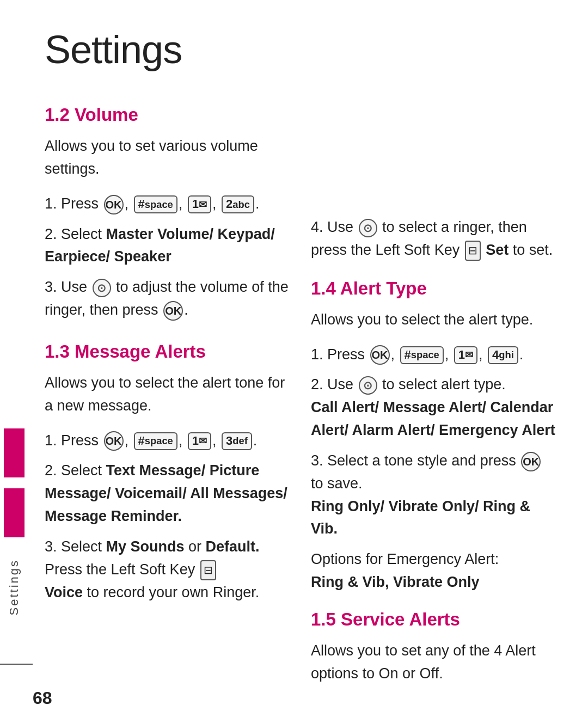 The height and width of the screenshot is (705, 588). What do you see at coordinates (368, 228) in the screenshot?
I see `nav-key-icon-2: ⊙` at bounding box center [368, 228].